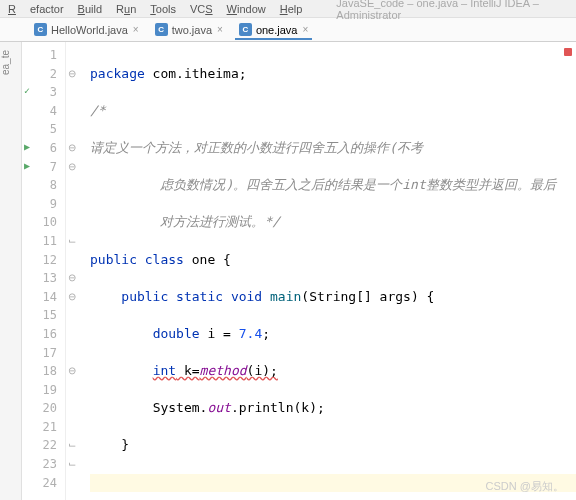  What do you see at coordinates (333, 408) in the screenshot?
I see `code-line: System.out.println(k);` at bounding box center [333, 408].